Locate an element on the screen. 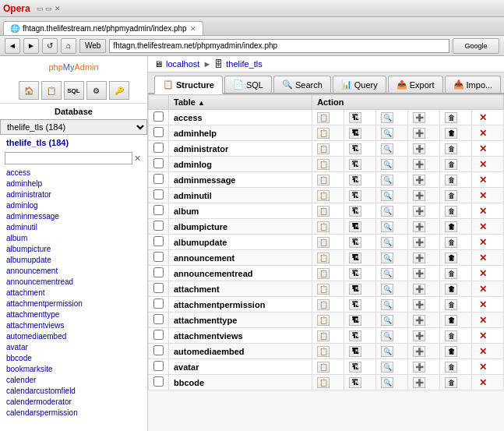 The width and height of the screenshot is (504, 431). table-name: administrator is located at coordinates (201, 149).